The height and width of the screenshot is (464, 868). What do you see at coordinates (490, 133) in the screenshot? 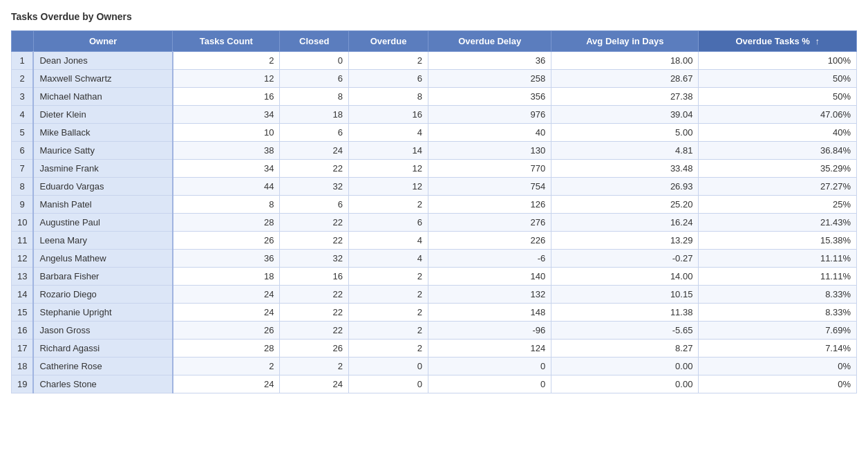
I see `cell-overdue-delay: 40` at bounding box center [490, 133].